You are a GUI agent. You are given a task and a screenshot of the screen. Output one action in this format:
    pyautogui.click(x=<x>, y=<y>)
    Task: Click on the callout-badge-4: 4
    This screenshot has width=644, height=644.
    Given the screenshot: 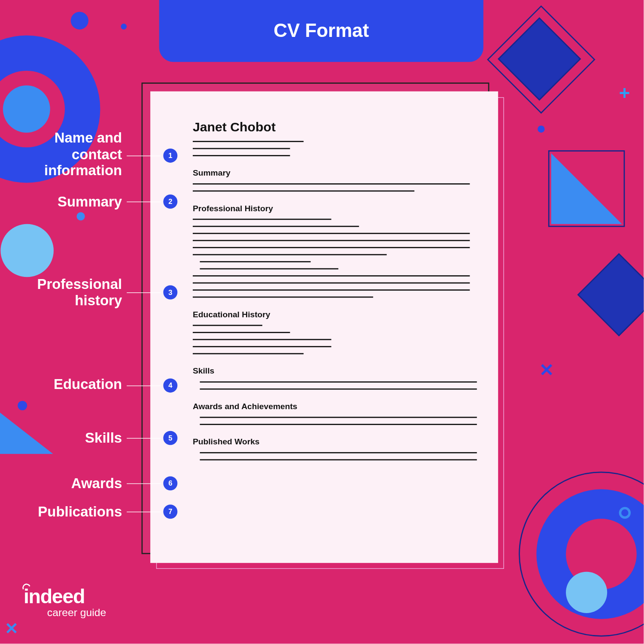 What is the action you would take?
    pyautogui.click(x=170, y=386)
    